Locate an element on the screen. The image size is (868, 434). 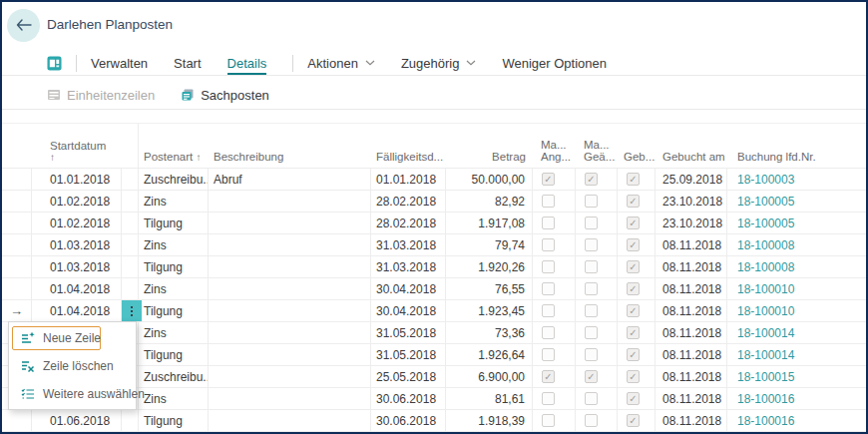
cell-betrag: 1.926,64 is located at coordinates (489, 355).